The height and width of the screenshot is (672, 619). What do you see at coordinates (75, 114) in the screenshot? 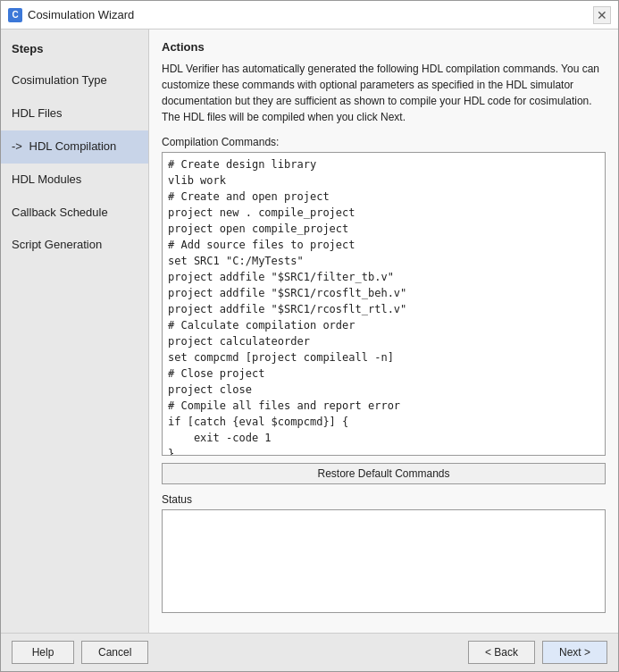
I see `sidebar-item-hdl-files: HDL Files` at bounding box center [75, 114].